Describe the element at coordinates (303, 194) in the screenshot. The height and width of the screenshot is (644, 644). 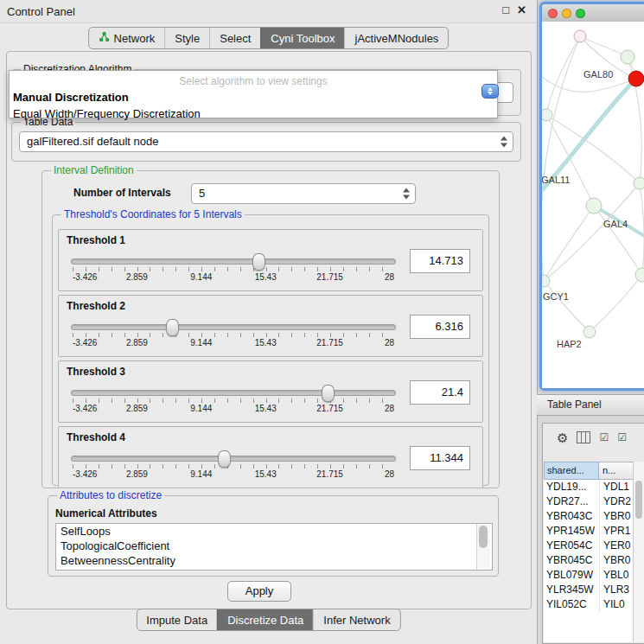
I see `number-of-intervals-combo: 5` at that location.